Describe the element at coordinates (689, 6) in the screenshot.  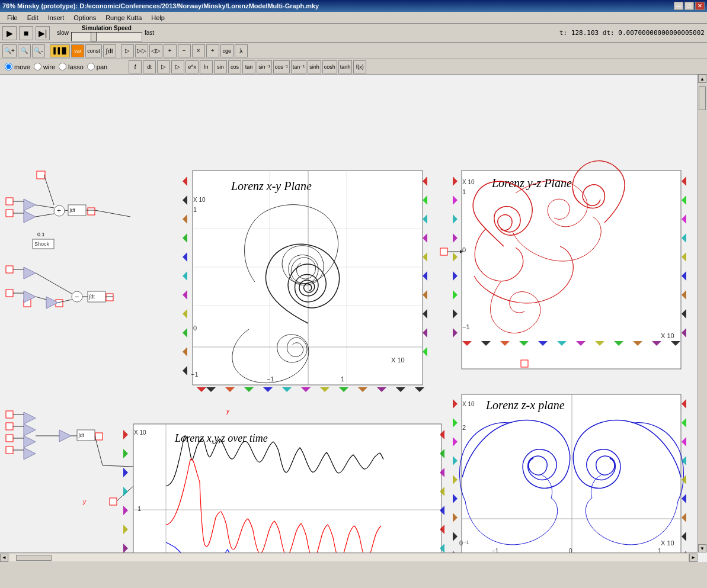
I see `maximize-button: □` at that location.